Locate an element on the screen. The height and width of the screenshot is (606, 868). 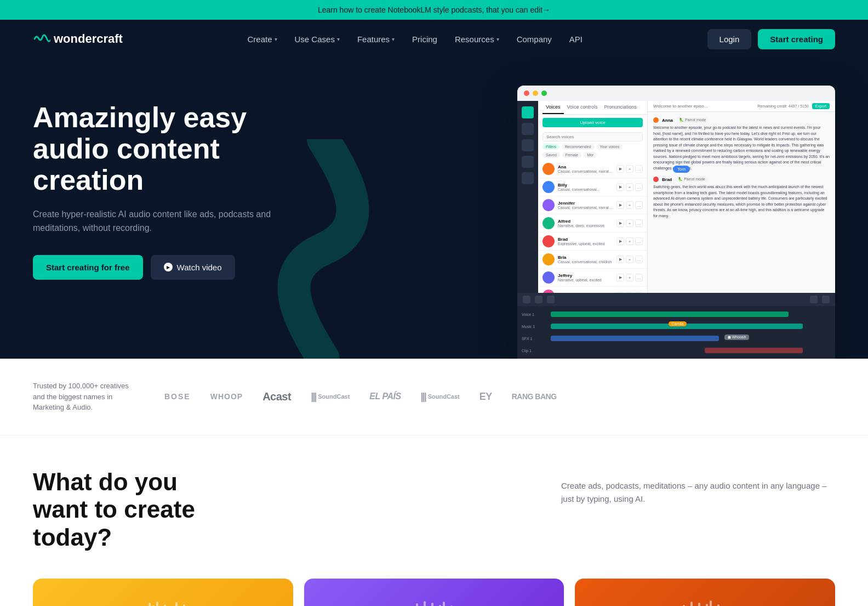
timeline-rewind-button is located at coordinates (551, 299).